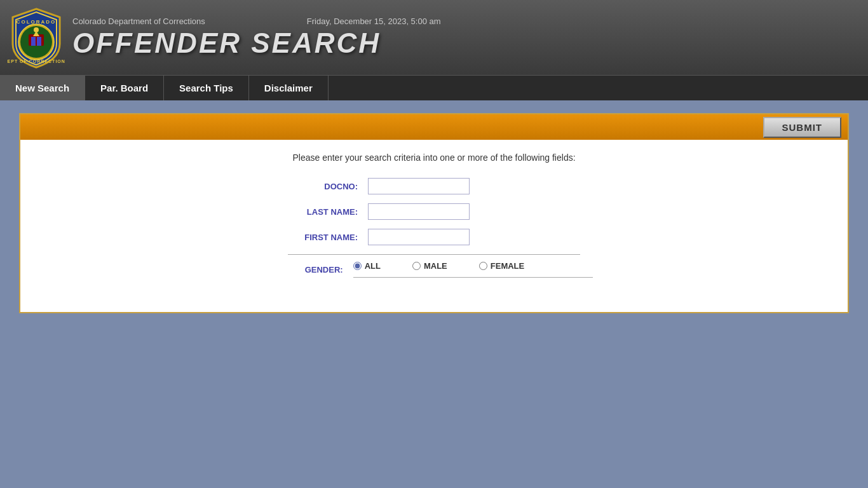 The width and height of the screenshot is (868, 488). What do you see at coordinates (419, 237) in the screenshot?
I see `first-name-input` at bounding box center [419, 237].